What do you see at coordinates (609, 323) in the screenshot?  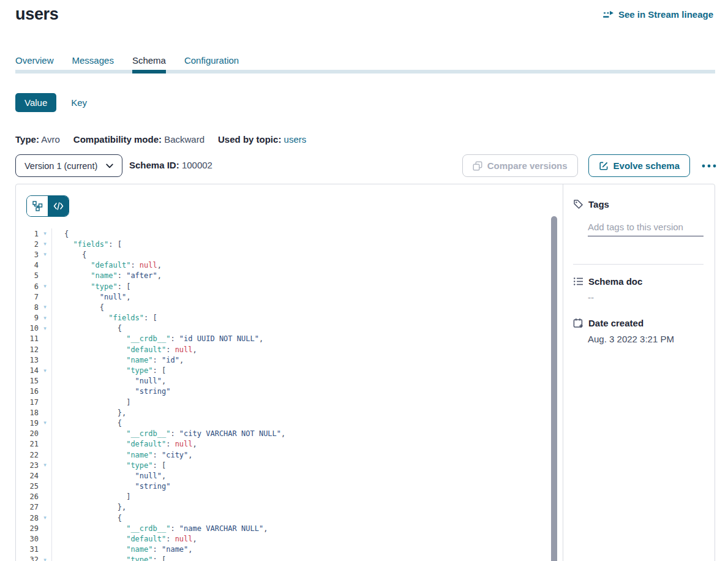 I see `date-created-section-header: Date created` at bounding box center [609, 323].